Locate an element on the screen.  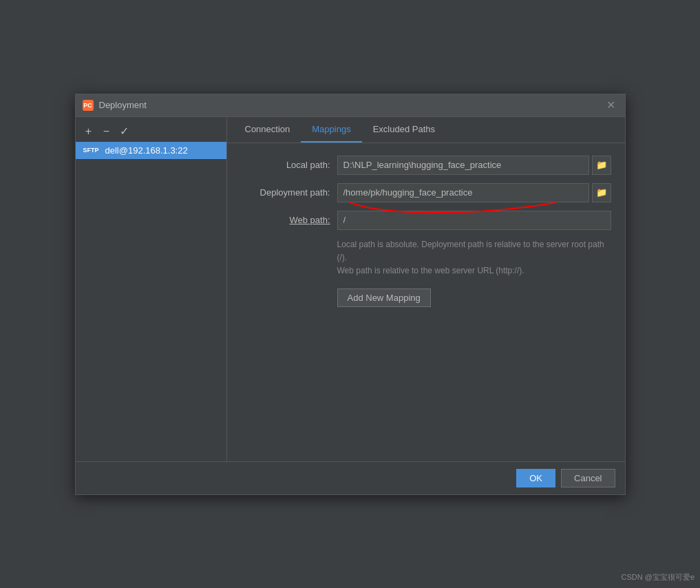
deployment-path-input-wrap: 📁 is located at coordinates (474, 193).